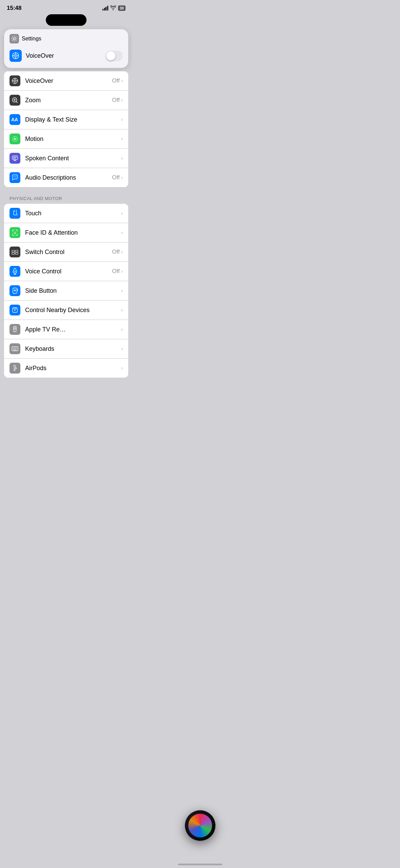  I want to click on audio-descriptions-item-right: Off ›, so click(117, 178).